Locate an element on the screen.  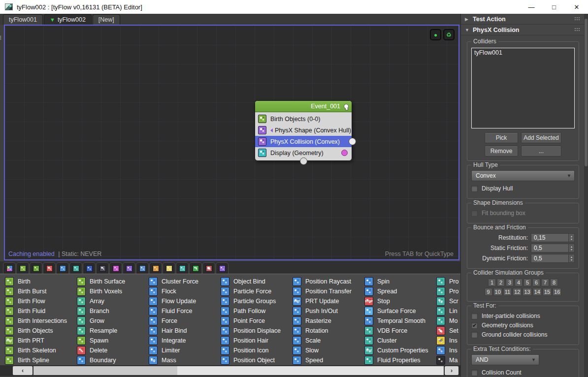
depot-operator-item: Scale is located at coordinates (328, 341).